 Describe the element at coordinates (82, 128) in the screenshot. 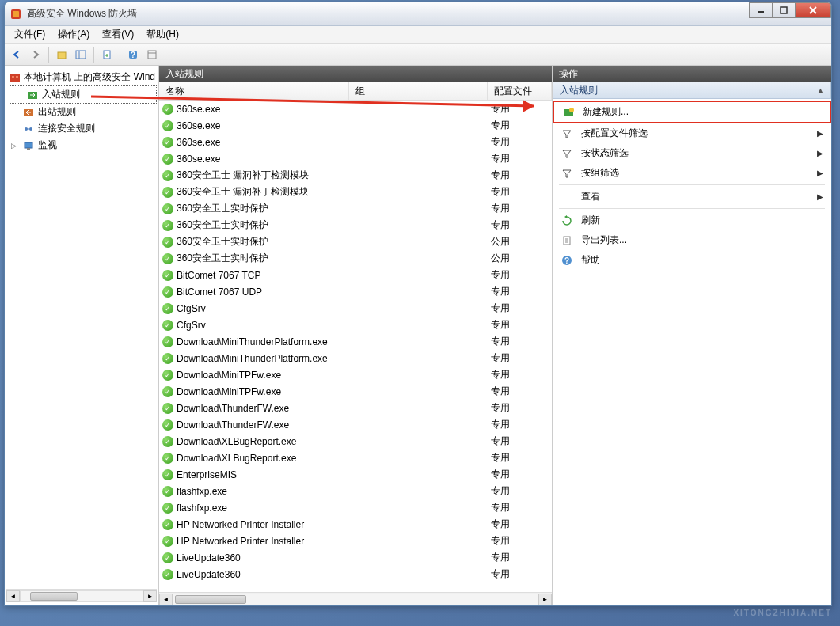

I see `tree-connection-security: 连接安全规则` at that location.